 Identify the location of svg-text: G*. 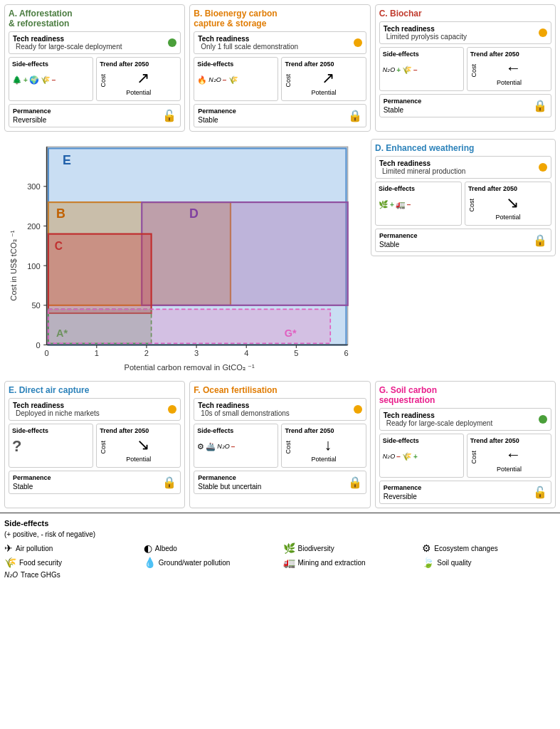
(290, 333).